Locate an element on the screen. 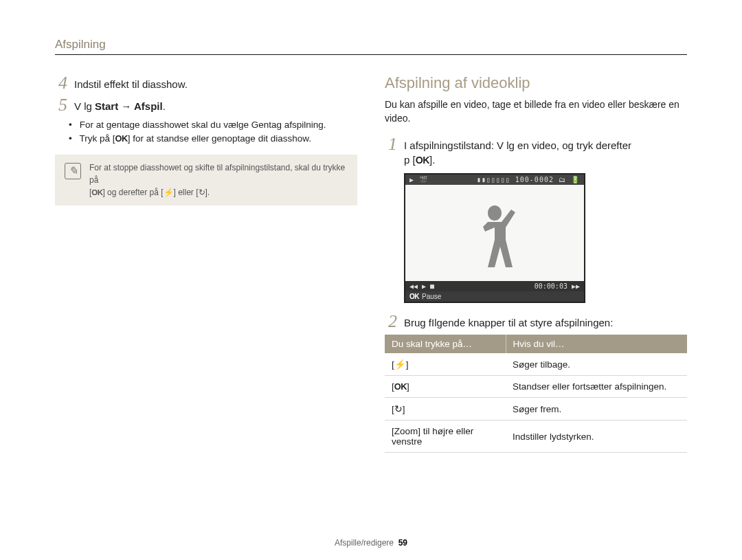 This screenshot has width=742, height=560. step-5-text: V lg Start → Afspil. is located at coordinates (120, 105).